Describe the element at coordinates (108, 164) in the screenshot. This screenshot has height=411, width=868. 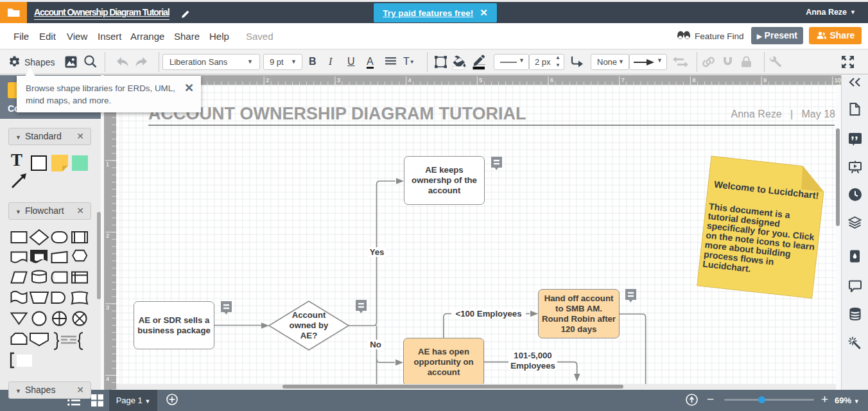
I see `svg-text: 1` at that location.